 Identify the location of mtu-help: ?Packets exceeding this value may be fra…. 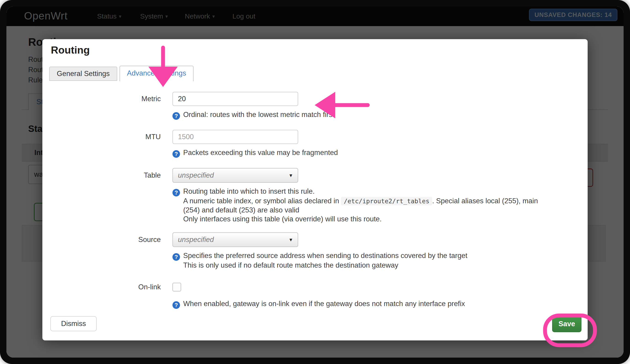
(376, 153).